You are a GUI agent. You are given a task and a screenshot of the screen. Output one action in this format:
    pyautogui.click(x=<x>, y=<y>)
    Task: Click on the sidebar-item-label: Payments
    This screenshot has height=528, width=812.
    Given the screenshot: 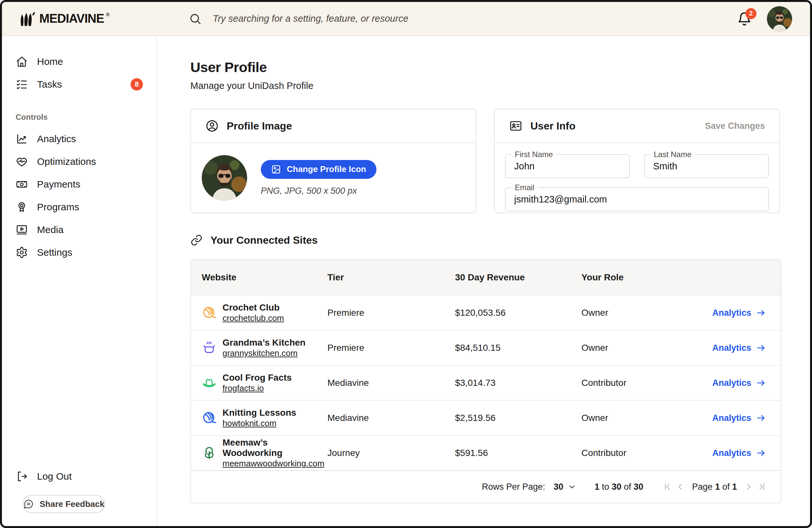 What is the action you would take?
    pyautogui.click(x=59, y=184)
    